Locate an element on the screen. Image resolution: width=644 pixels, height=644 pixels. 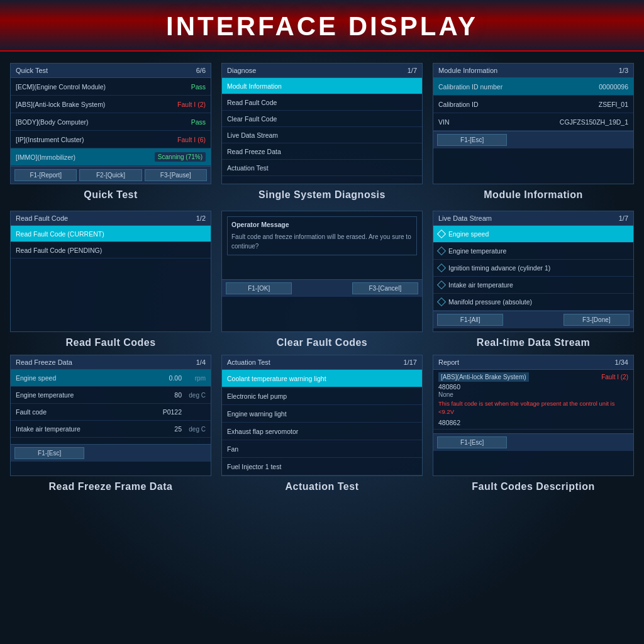
list-item: Coolant temperature warning light is located at coordinates (322, 379).